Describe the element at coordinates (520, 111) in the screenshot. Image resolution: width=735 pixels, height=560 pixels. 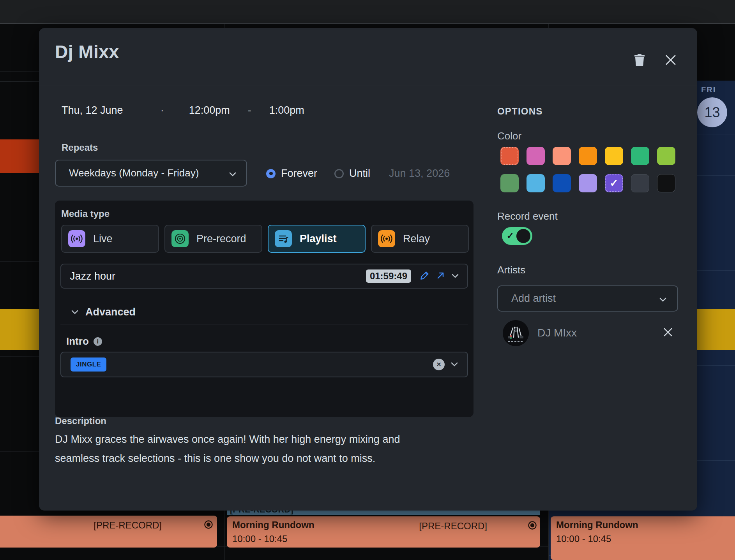
I see `options-heading: OPTIONS` at that location.